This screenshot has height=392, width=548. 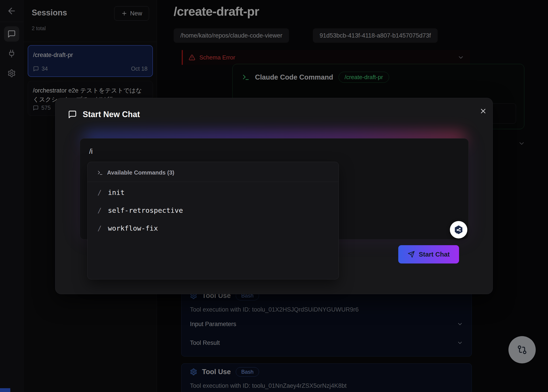 I want to click on command-option-init: /init, so click(x=111, y=193).